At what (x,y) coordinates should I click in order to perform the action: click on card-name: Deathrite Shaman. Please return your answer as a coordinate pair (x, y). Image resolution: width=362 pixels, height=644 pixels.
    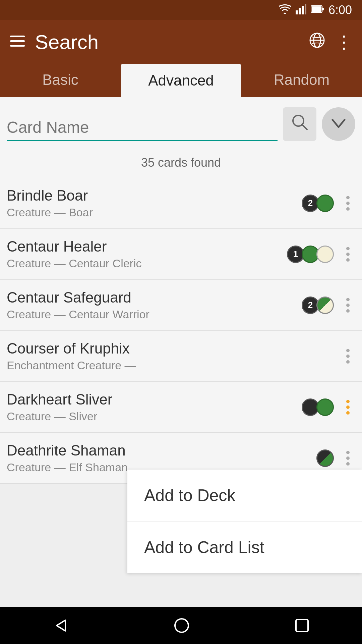
    Looking at the image, I should click on (162, 450).